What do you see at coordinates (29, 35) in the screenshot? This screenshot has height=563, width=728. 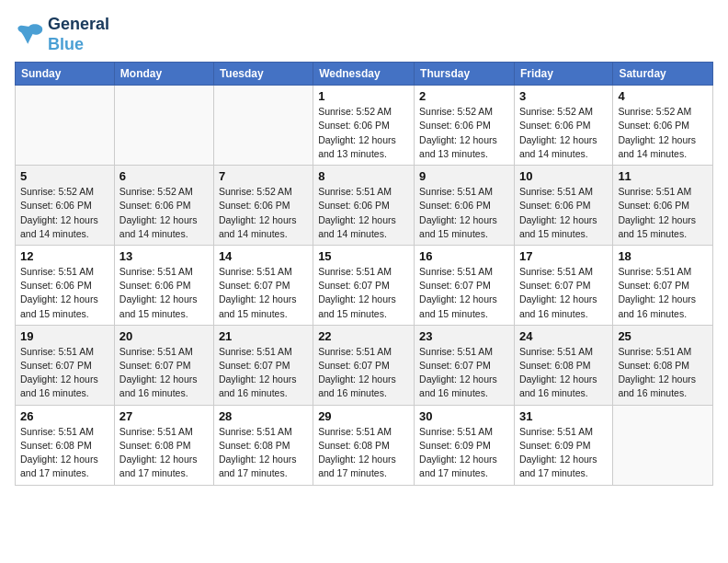 I see `logo-bird-icon` at bounding box center [29, 35].